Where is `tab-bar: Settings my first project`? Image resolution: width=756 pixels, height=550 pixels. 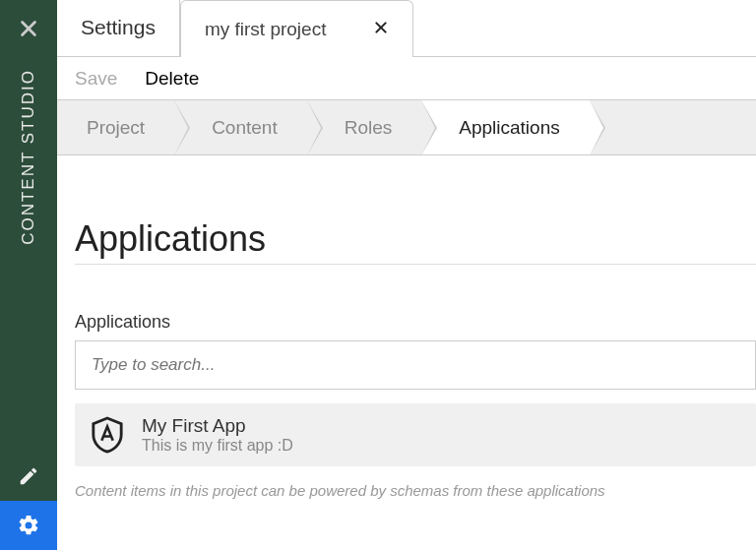 tab-bar: Settings my first project is located at coordinates (407, 29).